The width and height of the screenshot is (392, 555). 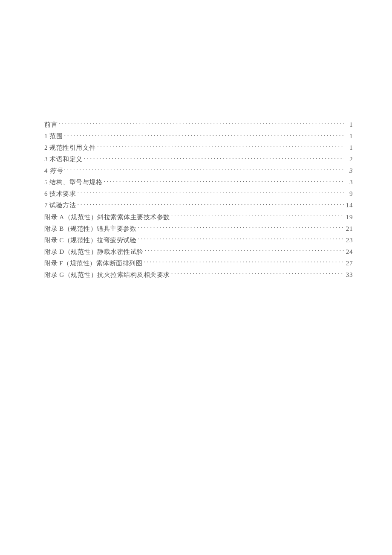 I want to click on toc-row: 附录 B（规范性）锚具主要参数21, so click(x=199, y=229).